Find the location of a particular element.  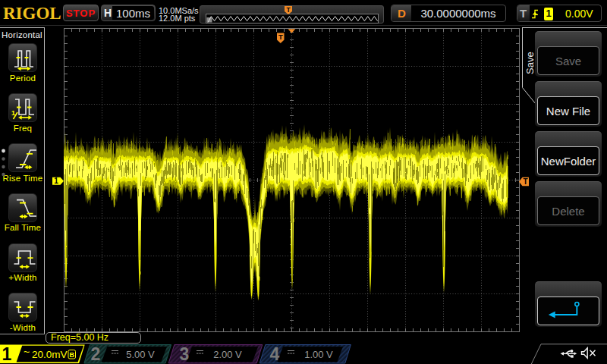

svg-text: 5.00 V is located at coordinates (140, 355).